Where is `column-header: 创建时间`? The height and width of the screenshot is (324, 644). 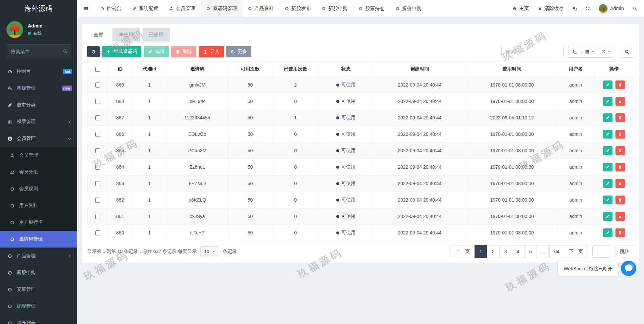
column-header: 创建时间 is located at coordinates (420, 69).